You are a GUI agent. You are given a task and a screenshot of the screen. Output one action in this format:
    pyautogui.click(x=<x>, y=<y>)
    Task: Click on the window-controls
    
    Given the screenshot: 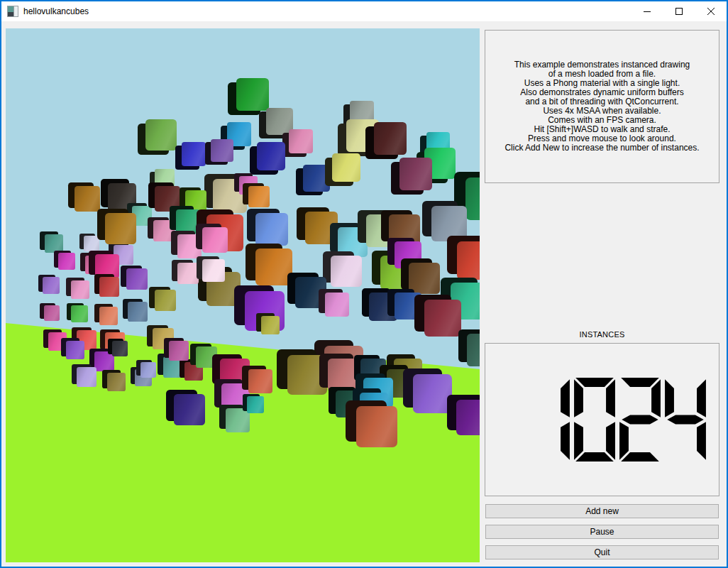 What is the action you would take?
    pyautogui.click(x=678, y=11)
    